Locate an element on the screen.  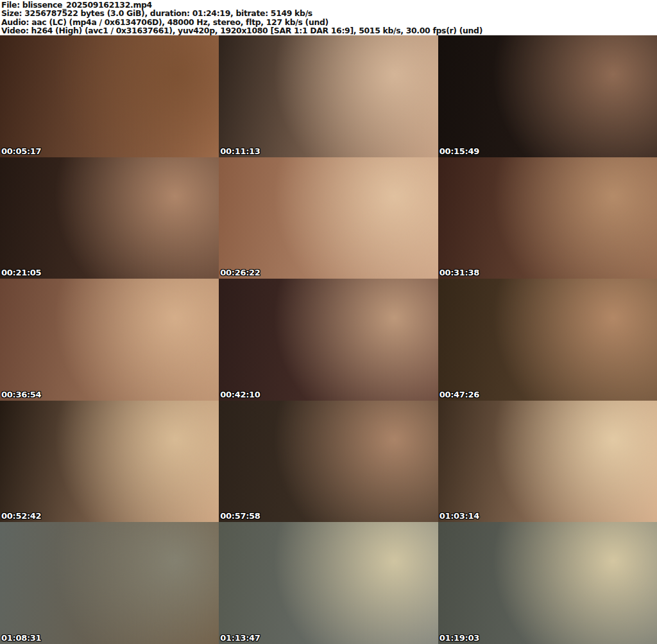
video-thumbnail: 00:31:38 is located at coordinates (548, 218).